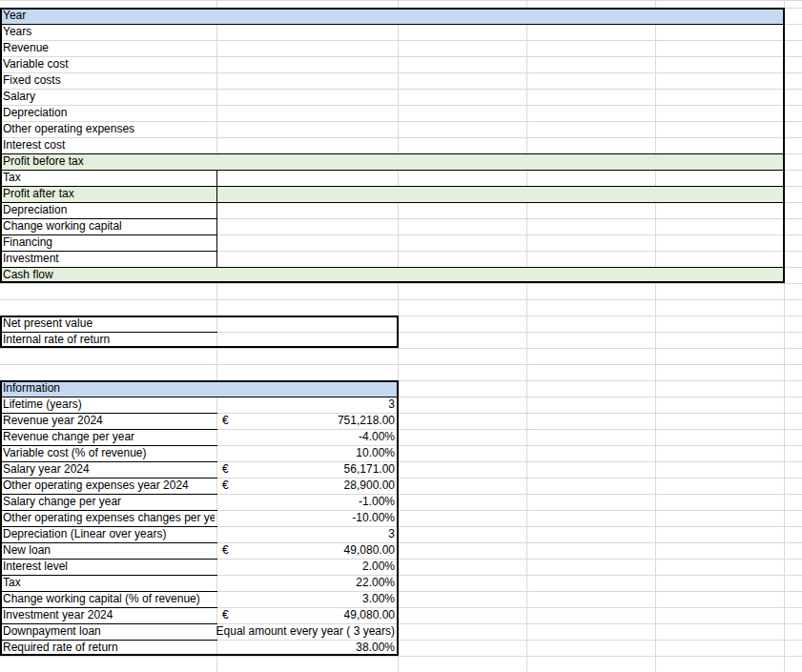 The height and width of the screenshot is (672, 802). Describe the element at coordinates (391, 259) in the screenshot. I see `table-row: Investment` at that location.